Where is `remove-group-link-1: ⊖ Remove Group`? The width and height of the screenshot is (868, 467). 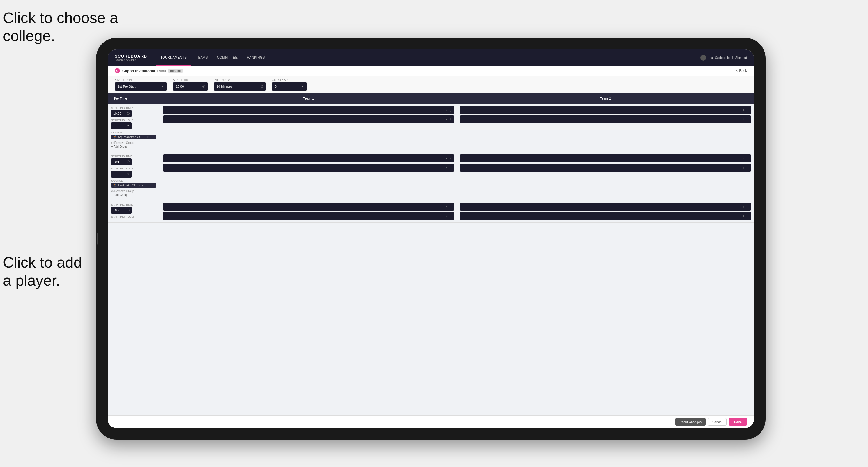 remove-group-link-1: ⊖ Remove Group is located at coordinates (134, 143).